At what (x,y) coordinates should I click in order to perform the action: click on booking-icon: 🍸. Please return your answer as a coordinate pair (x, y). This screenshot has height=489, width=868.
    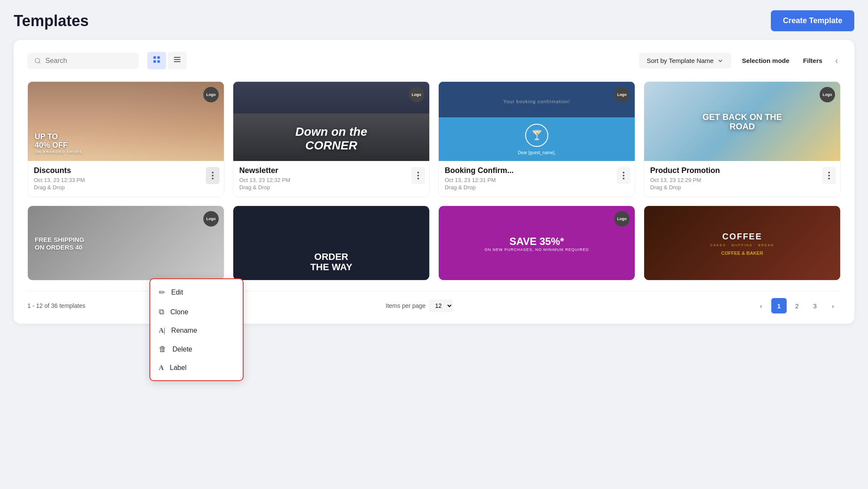
    Looking at the image, I should click on (537, 135).